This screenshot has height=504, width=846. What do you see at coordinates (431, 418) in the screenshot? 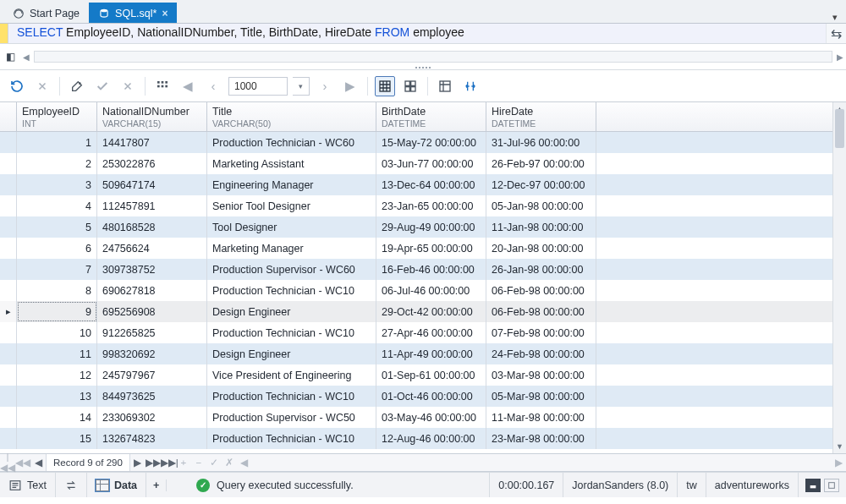
I see `cell-birthdate: 03-May-46 00:00:00` at bounding box center [431, 418].